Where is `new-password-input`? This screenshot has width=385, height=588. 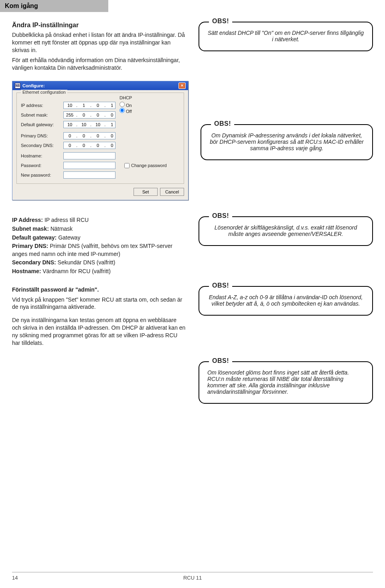 new-password-input is located at coordinates (89, 175).